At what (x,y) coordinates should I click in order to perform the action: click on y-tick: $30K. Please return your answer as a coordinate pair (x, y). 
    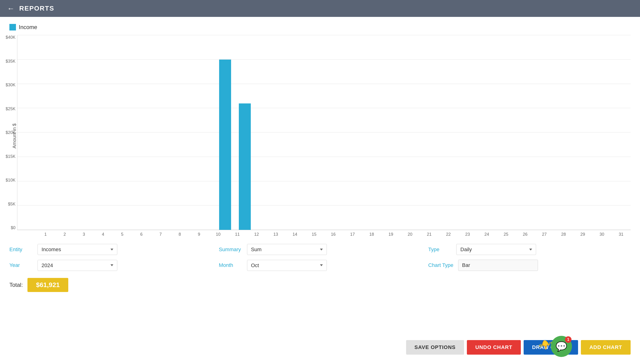
    Looking at the image, I should click on (8, 85).